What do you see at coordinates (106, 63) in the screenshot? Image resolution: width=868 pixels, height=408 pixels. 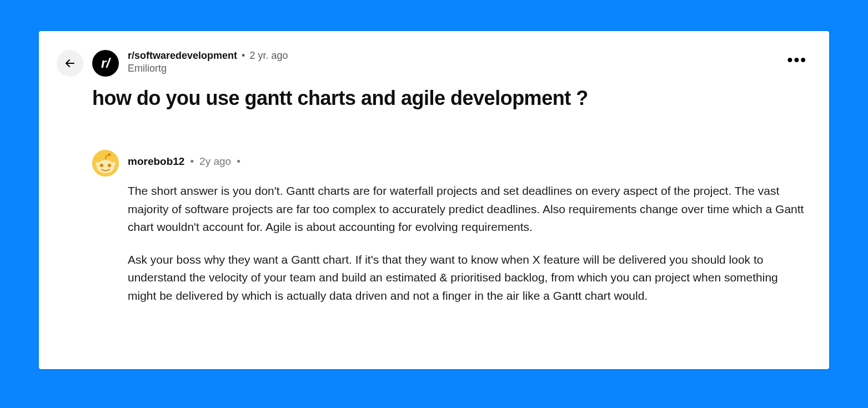 I see `subreddit-avatar-text: r/` at bounding box center [106, 63].